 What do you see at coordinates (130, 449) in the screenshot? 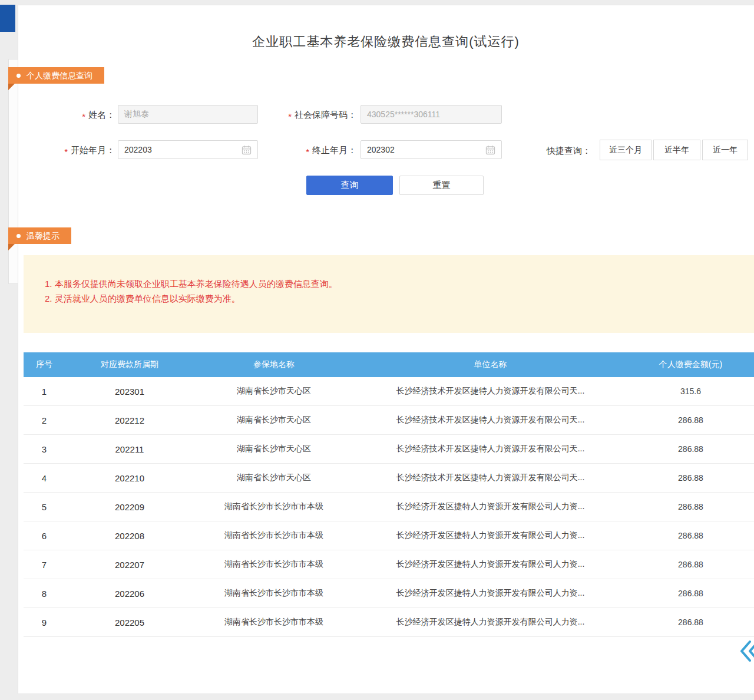
I see `table-cell: 202211` at bounding box center [130, 449].